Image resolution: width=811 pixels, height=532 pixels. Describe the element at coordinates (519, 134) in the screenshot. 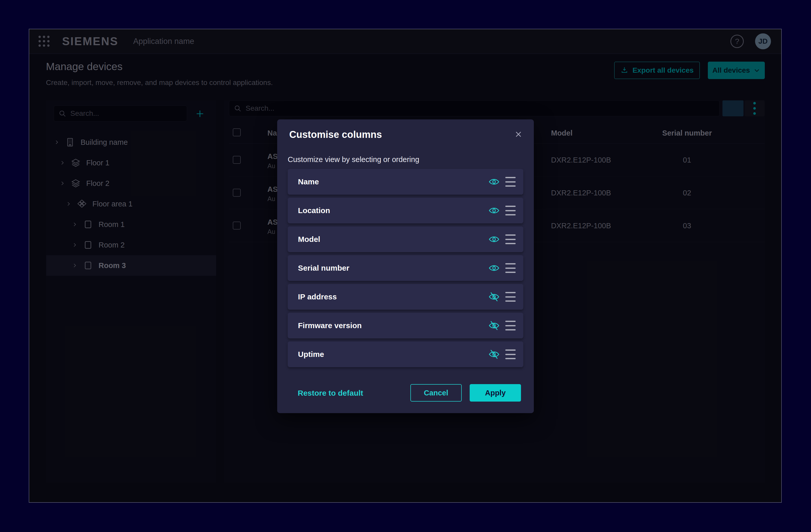

I see `close-button` at that location.